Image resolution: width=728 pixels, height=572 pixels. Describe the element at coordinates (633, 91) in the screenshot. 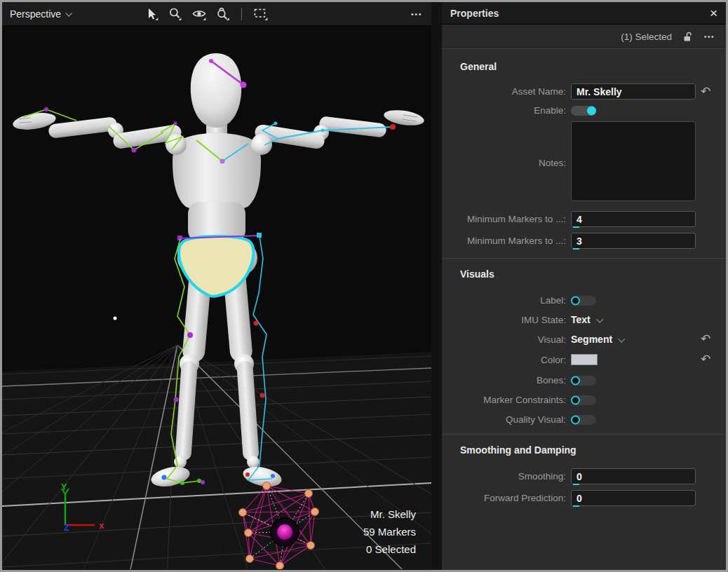

I see `asset-name-input` at that location.